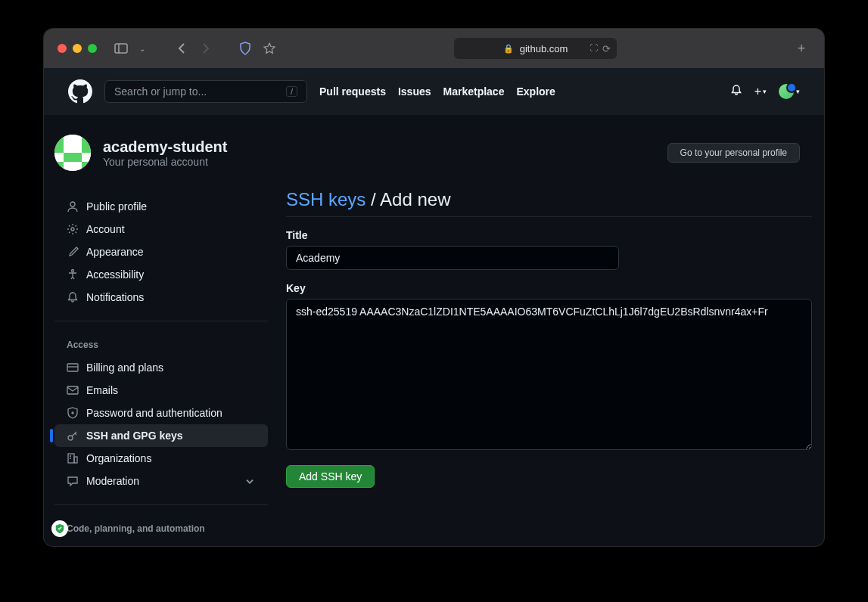 This screenshot has height=602, width=868. What do you see at coordinates (73, 413) in the screenshot?
I see `shield-lock-icon` at bounding box center [73, 413].